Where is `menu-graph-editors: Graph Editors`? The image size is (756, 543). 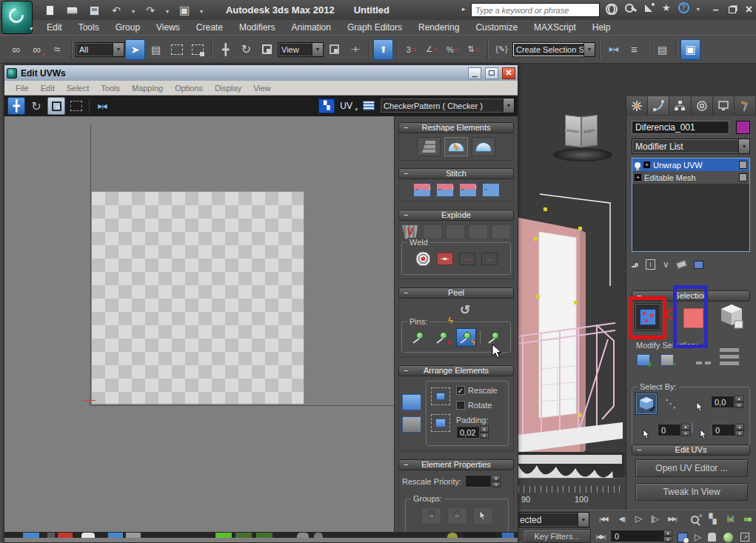 menu-graph-editors: Graph Editors is located at coordinates (375, 27).